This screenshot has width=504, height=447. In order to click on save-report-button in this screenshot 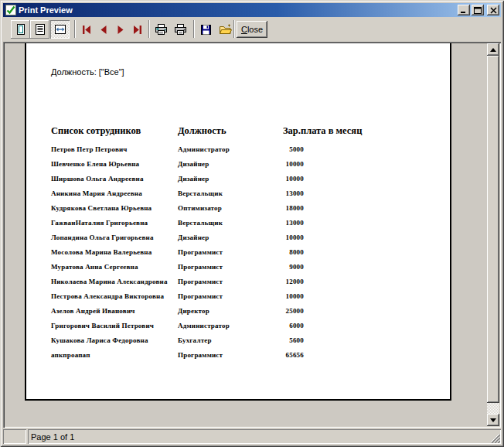, I will do `click(206, 29)`.